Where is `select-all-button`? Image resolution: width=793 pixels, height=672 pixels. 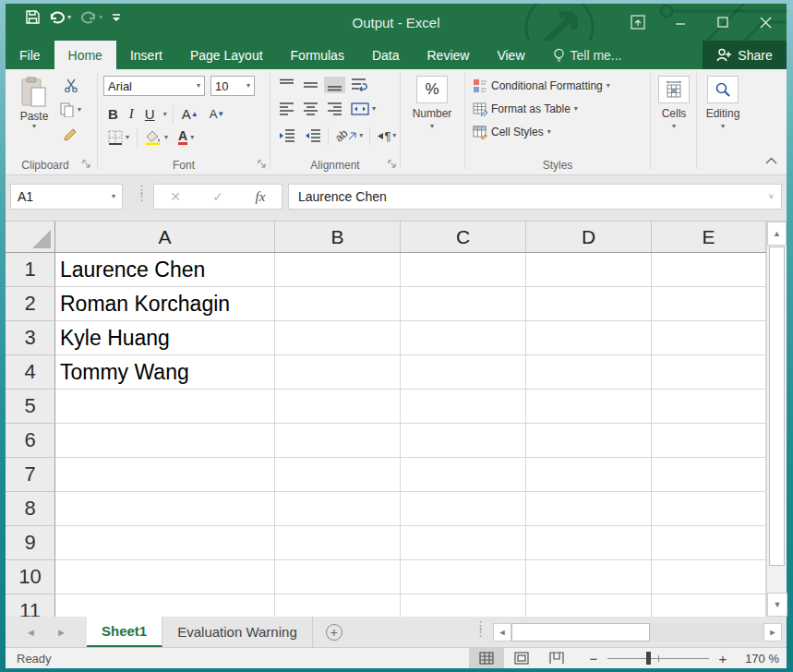 select-all-button is located at coordinates (30, 236).